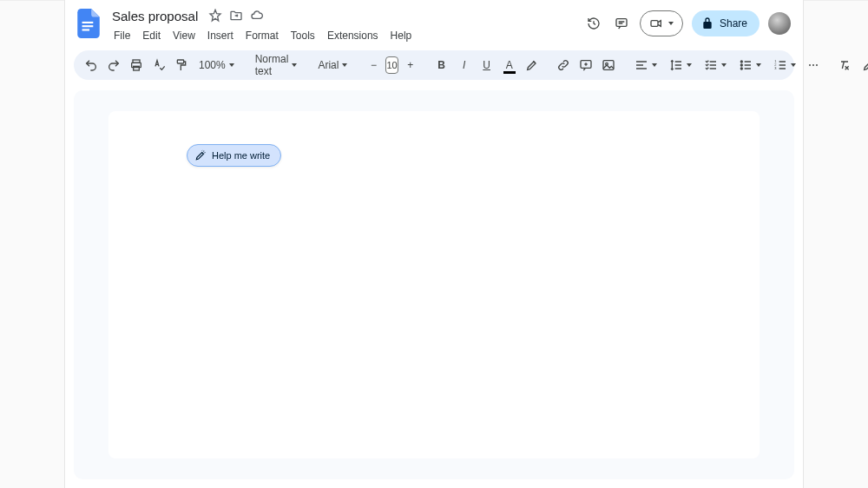 The height and width of the screenshot is (488, 868). I want to click on menu-edit: Edit, so click(151, 36).